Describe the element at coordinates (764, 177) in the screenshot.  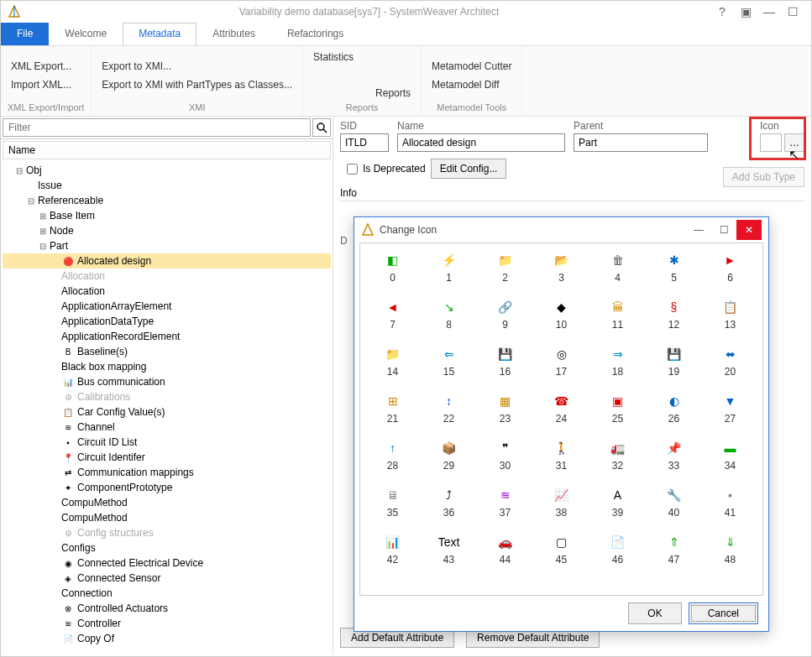
I see `add-subtype-button: Add Sub Type` at that location.